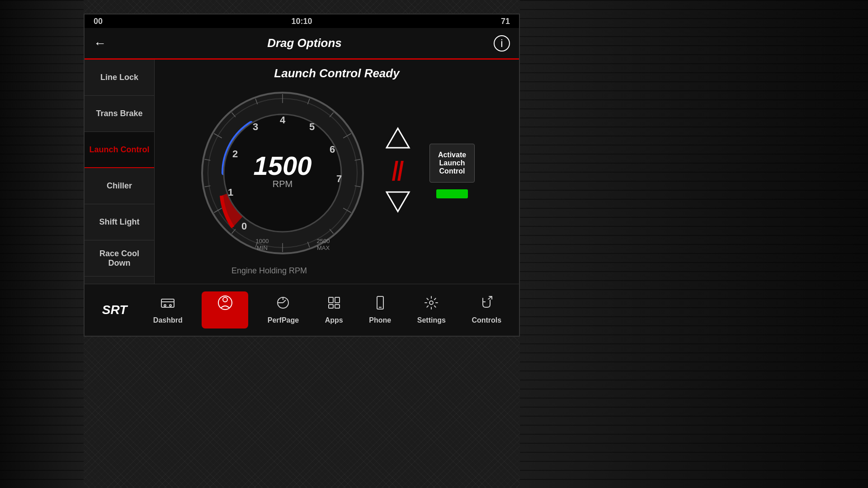 This screenshot has width=868, height=488. I want to click on rpm-up-button, so click(398, 139).